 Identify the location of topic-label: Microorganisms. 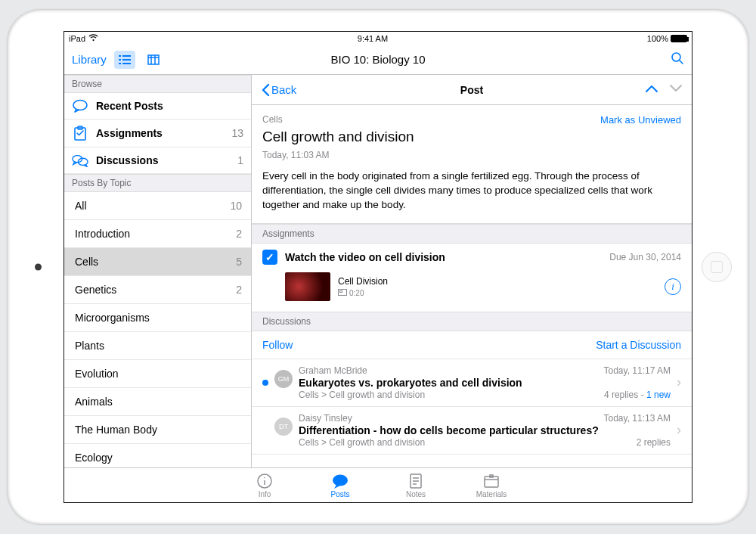
(112, 318).